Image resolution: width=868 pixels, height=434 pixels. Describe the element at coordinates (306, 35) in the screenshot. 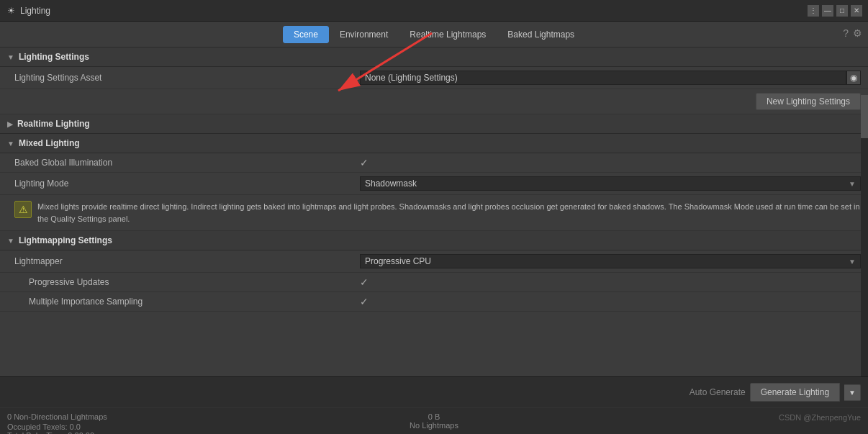

I see `tab-scene: Scene` at that location.